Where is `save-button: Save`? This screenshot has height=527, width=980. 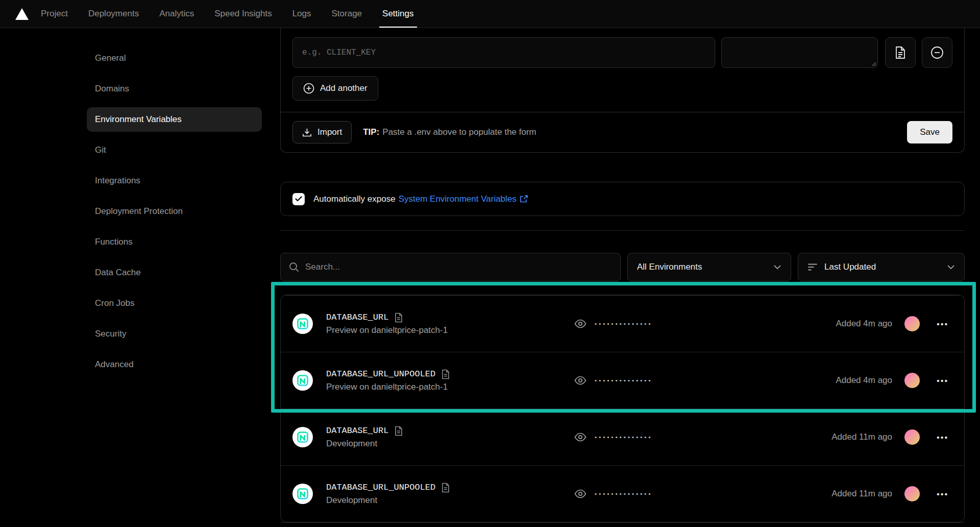 save-button: Save is located at coordinates (930, 132).